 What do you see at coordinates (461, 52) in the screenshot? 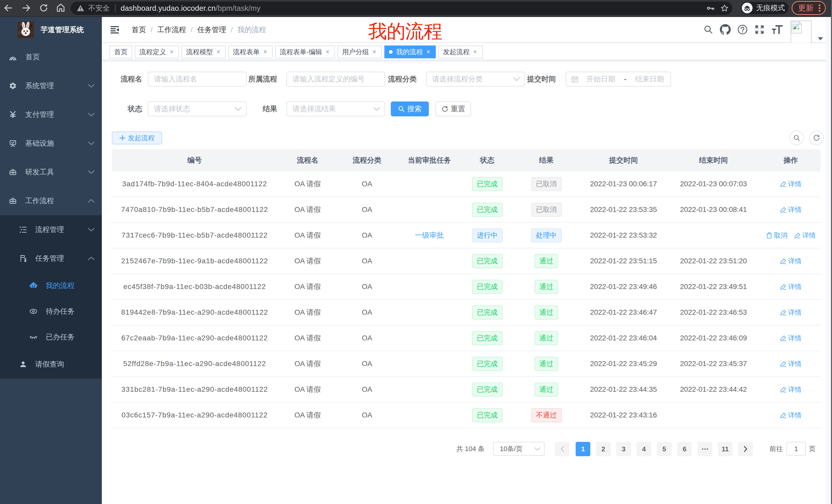
I see `tag-start-process: 发起流程×` at bounding box center [461, 52].